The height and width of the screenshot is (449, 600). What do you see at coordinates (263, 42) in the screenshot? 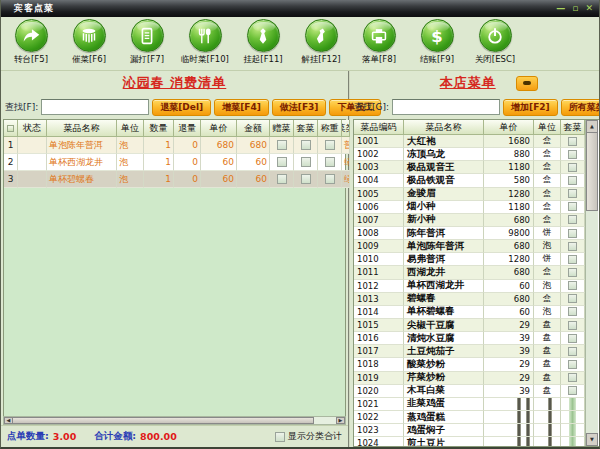
I see `hold-order-button: 挂起[F11]` at bounding box center [263, 42].